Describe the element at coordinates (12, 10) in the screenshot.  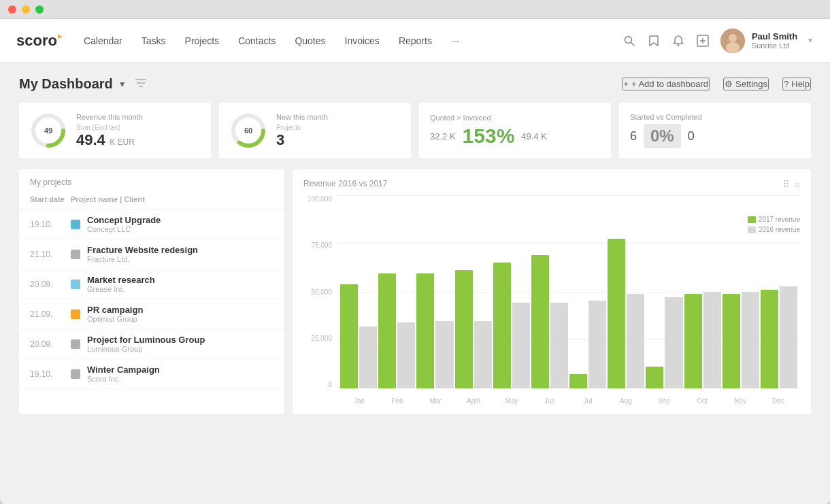
I see `close-button` at that location.